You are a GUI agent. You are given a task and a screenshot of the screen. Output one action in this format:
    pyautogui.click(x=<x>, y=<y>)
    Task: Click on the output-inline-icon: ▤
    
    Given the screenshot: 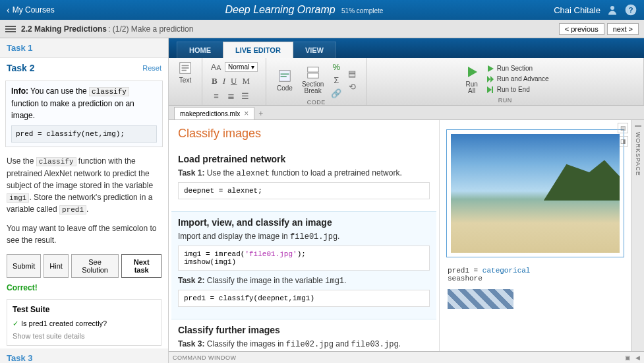 What is the action you would take?
    pyautogui.click(x=623, y=128)
    